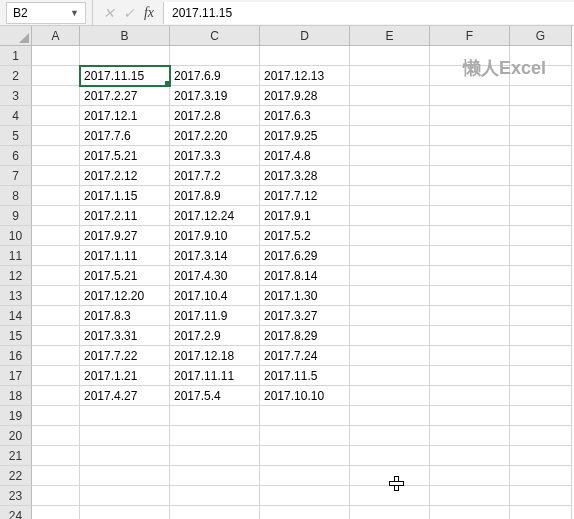  What do you see at coordinates (390, 336) in the screenshot?
I see `cell-E15` at bounding box center [390, 336].